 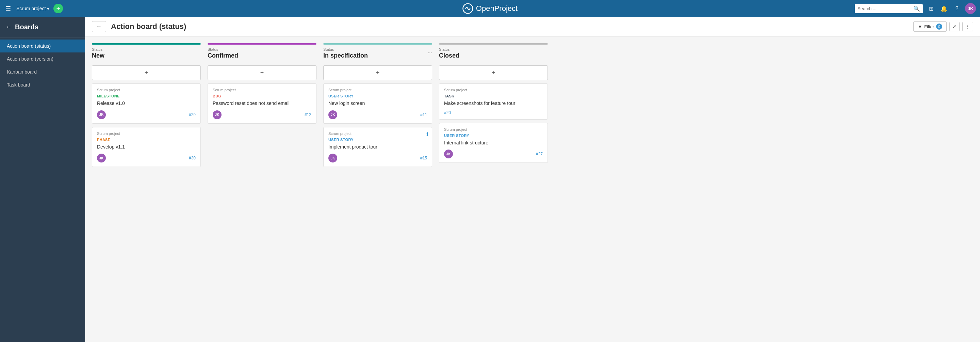 I want to click on more-options-button: ⋮, so click(x=968, y=27).